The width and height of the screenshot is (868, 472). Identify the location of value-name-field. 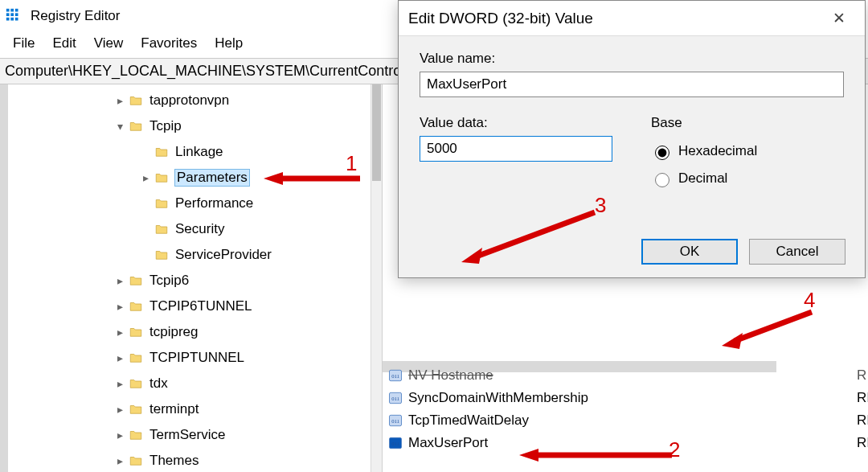
(632, 84).